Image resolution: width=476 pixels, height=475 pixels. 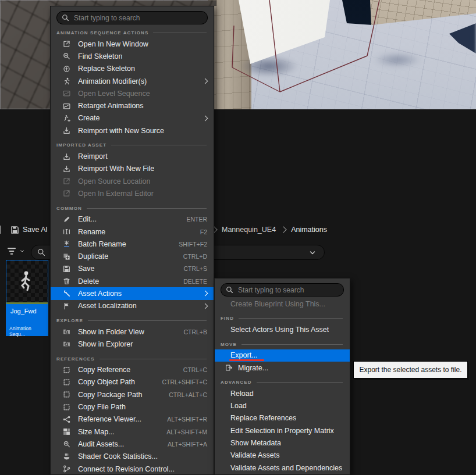 What do you see at coordinates (132, 44) in the screenshot?
I see `open-in-new-window-menu-item: Open In New Window` at bounding box center [132, 44].